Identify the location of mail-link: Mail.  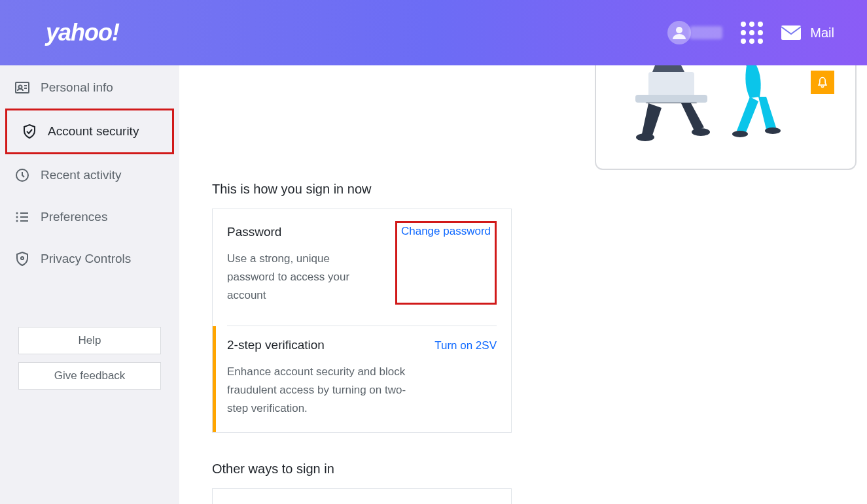
(807, 33).